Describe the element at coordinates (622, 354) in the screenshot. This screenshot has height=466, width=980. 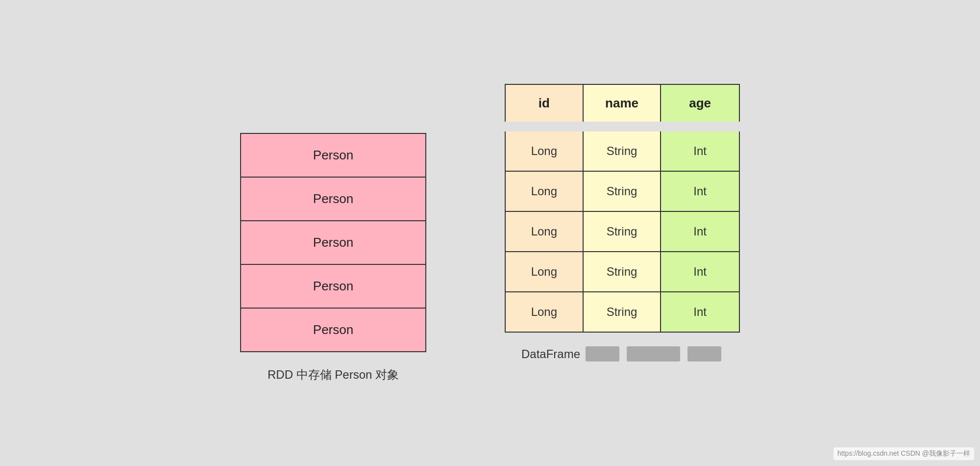
I see `df-caption: DataFrame` at that location.